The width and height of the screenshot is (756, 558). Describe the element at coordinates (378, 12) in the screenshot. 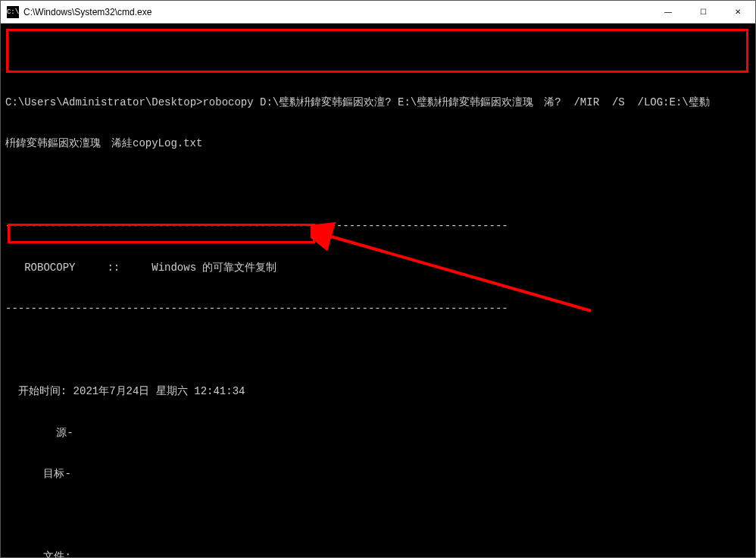

I see `titlebar: C:\ C:\Windows\System32\cmd.exe — ☐ ✕` at that location.